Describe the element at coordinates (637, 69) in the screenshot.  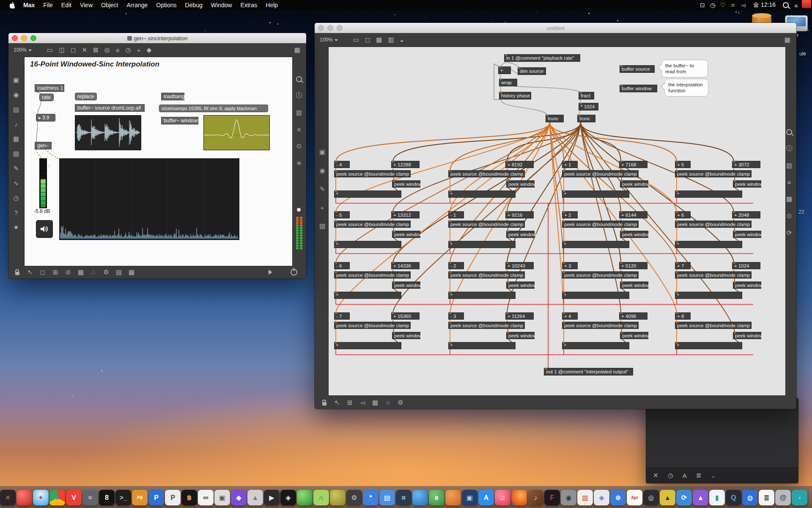
I see `buffer-source-object: buffer source` at that location.